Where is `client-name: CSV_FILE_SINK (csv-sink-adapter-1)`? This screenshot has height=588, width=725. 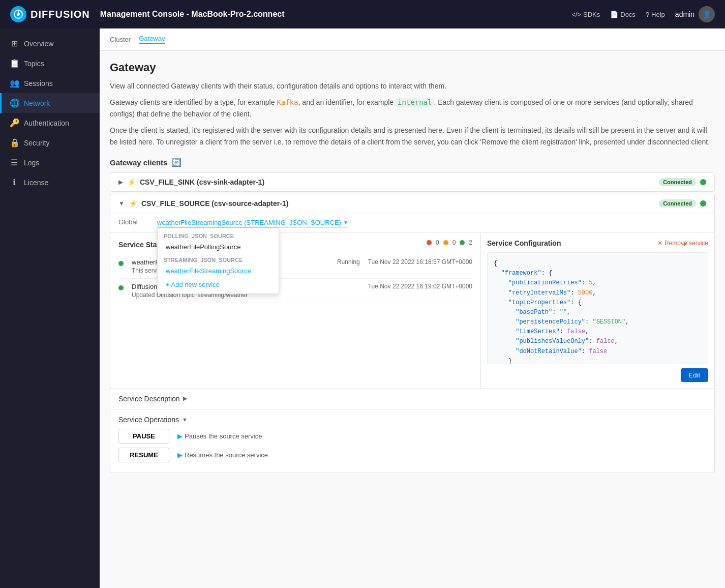 client-name: CSV_FILE_SINK (csv-sink-adapter-1) is located at coordinates (398, 182).